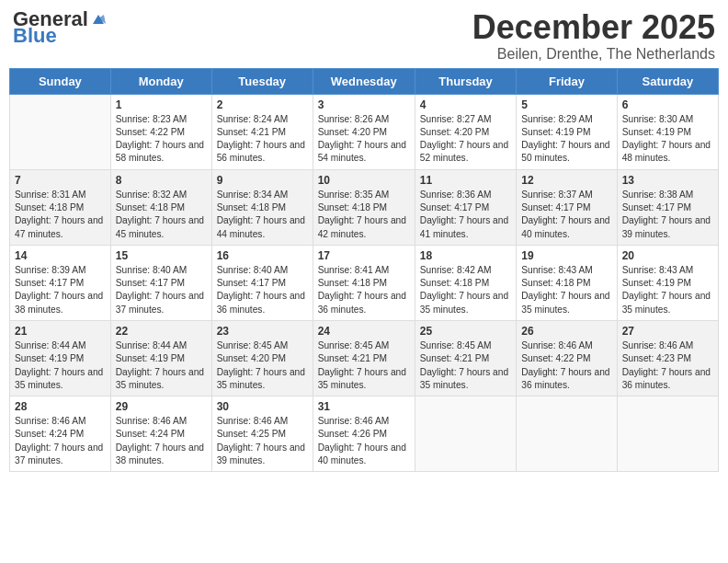 Image resolution: width=728 pixels, height=563 pixels. What do you see at coordinates (263, 180) in the screenshot?
I see `day-number: 9` at bounding box center [263, 180].